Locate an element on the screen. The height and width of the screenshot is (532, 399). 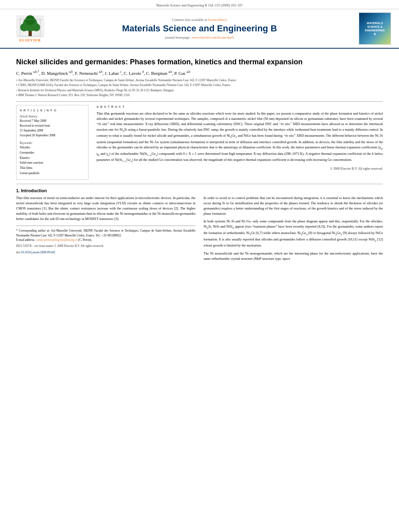
elsevier-logo-container: ELSEVIER is located at coordinates (30, 29).